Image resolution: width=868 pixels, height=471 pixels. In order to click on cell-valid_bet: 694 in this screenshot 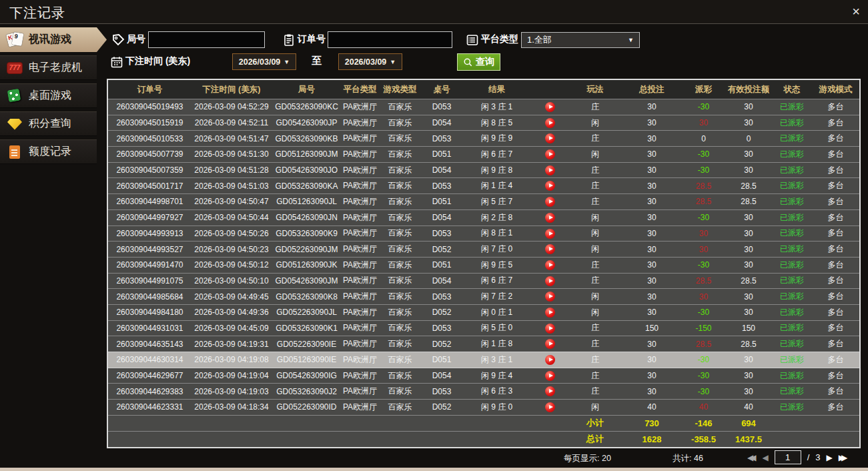, I will do `click(749, 423)`.